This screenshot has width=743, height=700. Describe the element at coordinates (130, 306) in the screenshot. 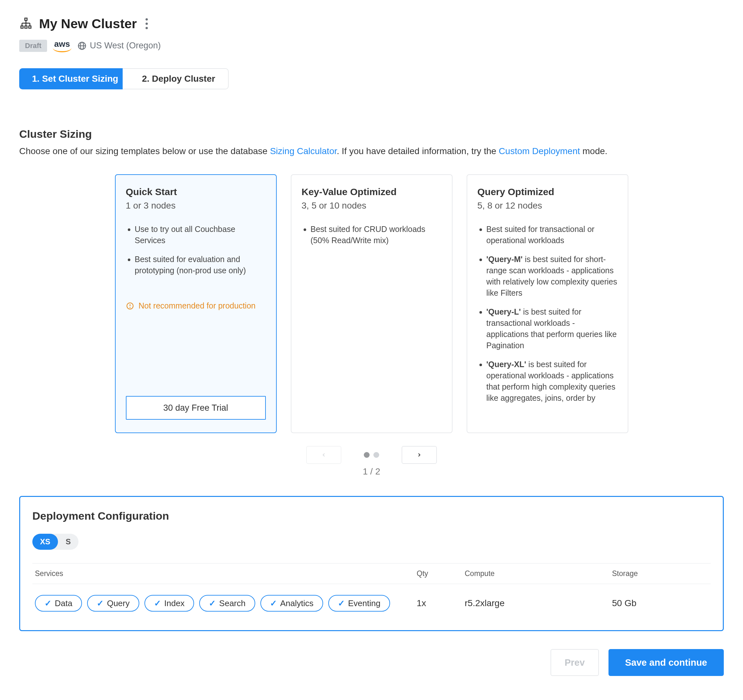

I see `warning-icon` at that location.